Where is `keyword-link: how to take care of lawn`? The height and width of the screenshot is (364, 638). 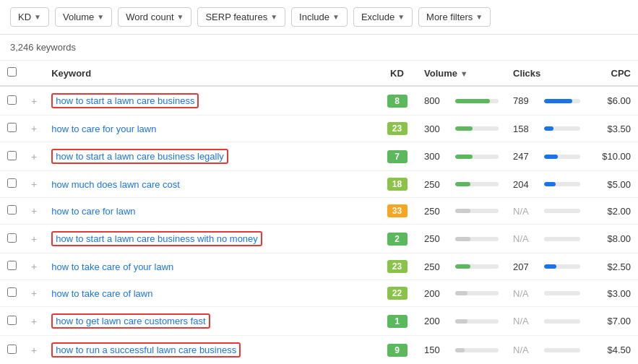 keyword-link: how to take care of lawn is located at coordinates (102, 293).